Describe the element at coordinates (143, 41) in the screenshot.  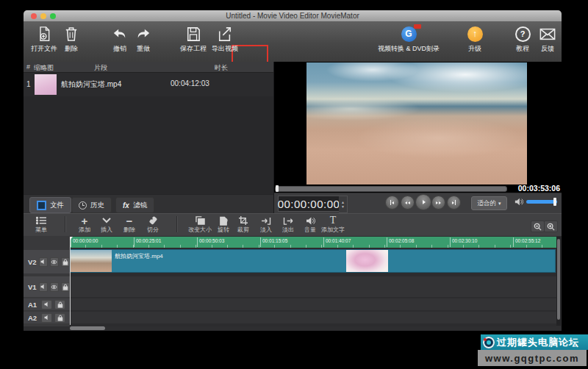
I see `redo-button: 重做` at that location.